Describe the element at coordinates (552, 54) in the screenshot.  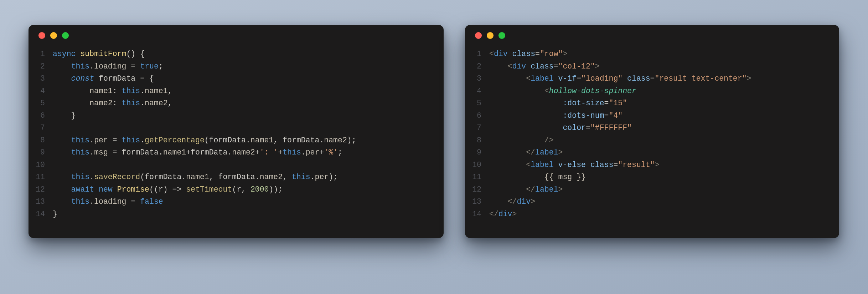
I see `token-str: "row"` at that location.